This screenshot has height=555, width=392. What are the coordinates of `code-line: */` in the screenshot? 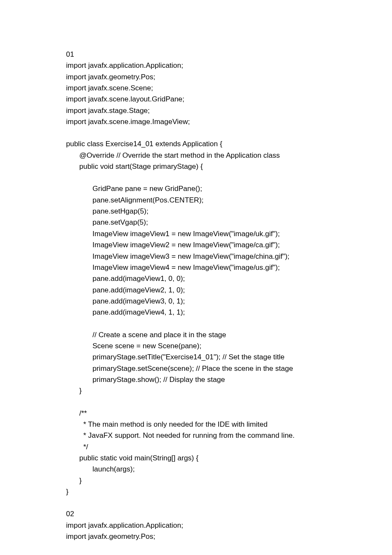 It's located at (196, 447).